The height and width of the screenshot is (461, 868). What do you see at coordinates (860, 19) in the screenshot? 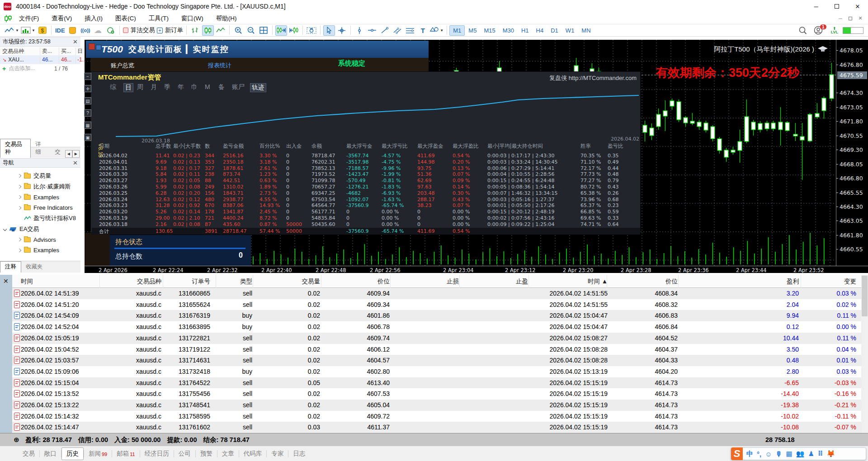
I see `child-close-button: ✕` at bounding box center [860, 19].